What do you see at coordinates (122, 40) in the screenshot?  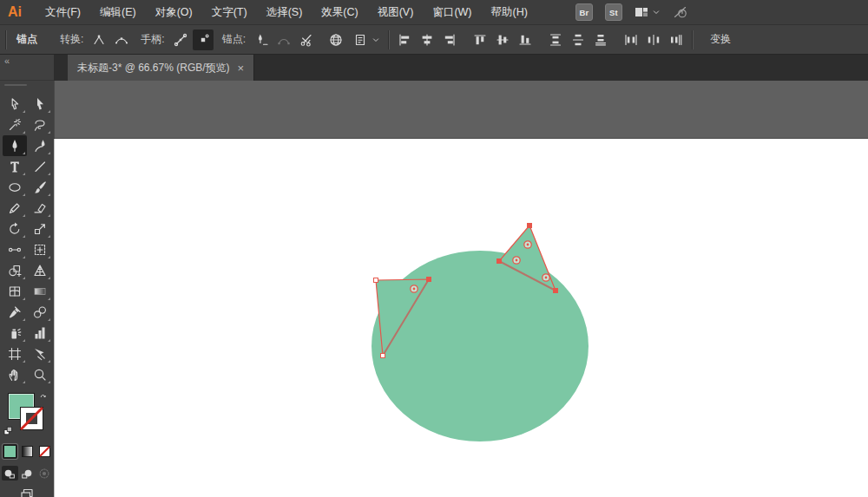 I see `convert-to-smooth-button` at bounding box center [122, 40].